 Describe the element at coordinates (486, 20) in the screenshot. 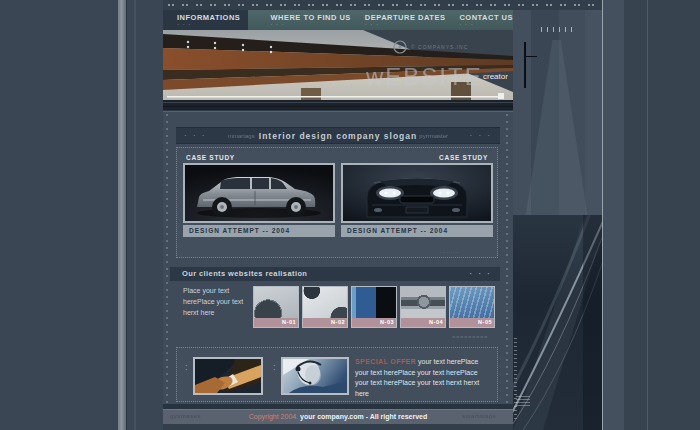

I see `nav-item-contact-us: CONTACT US · · ·` at that location.